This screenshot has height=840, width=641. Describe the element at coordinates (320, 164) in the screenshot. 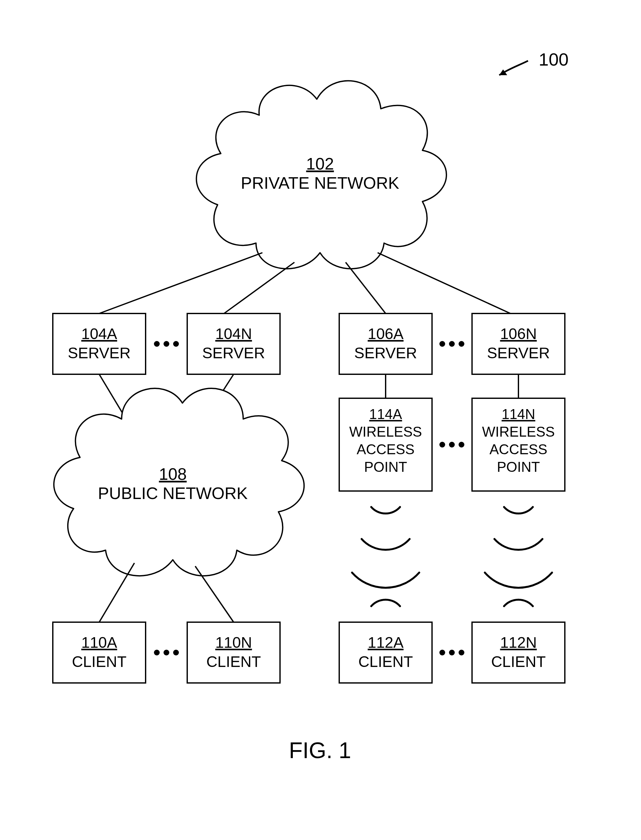

I see `private-network-ref: 102` at that location.